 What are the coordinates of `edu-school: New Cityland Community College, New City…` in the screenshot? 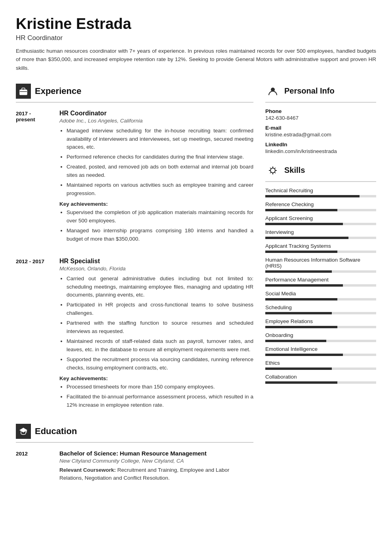 It's located at (156, 461).